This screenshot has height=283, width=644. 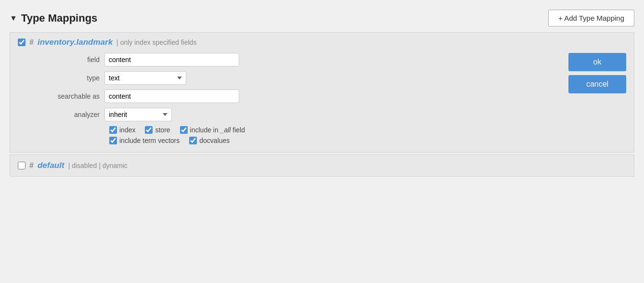 What do you see at coordinates (324, 141) in the screenshot?
I see `checkboxes-row-2: include term vectors docvalues` at bounding box center [324, 141].